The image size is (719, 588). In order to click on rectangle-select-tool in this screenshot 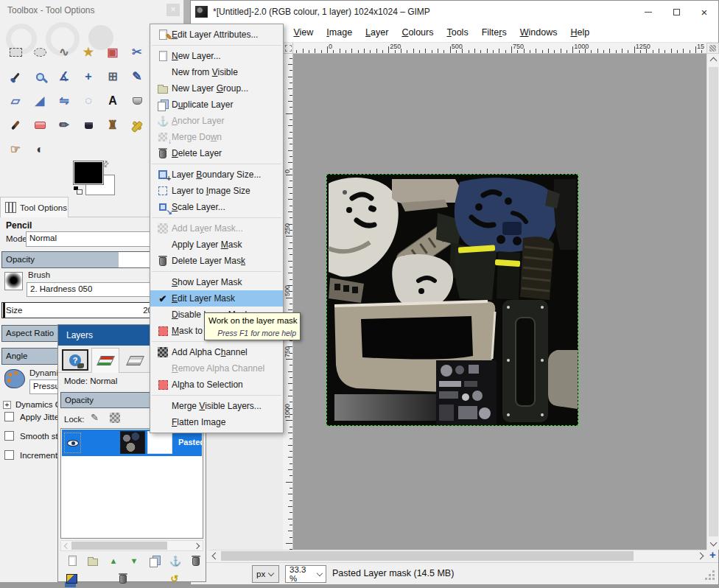, I will do `click(15, 52)`.